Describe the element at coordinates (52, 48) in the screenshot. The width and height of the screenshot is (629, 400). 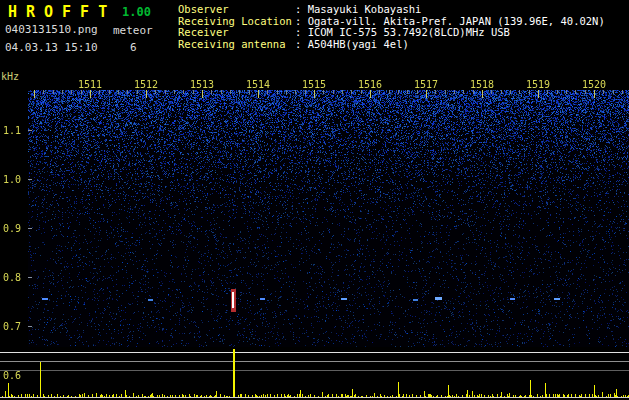
I see `datetime-label: 04.03.13 15:10` at that location.